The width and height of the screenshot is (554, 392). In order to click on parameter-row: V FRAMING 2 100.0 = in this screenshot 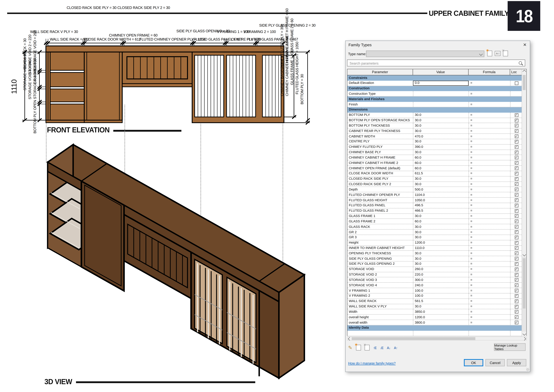, I will do `click(435, 296)`.